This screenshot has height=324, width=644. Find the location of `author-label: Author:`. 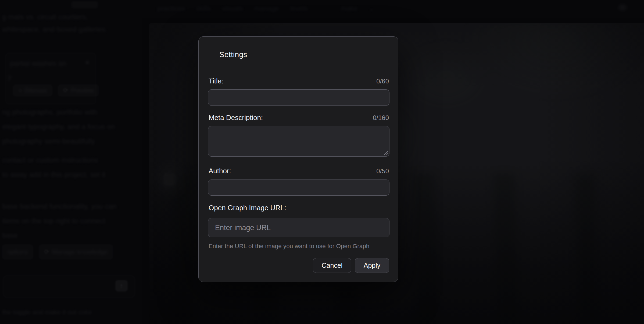

author-label: Author: is located at coordinates (220, 171).